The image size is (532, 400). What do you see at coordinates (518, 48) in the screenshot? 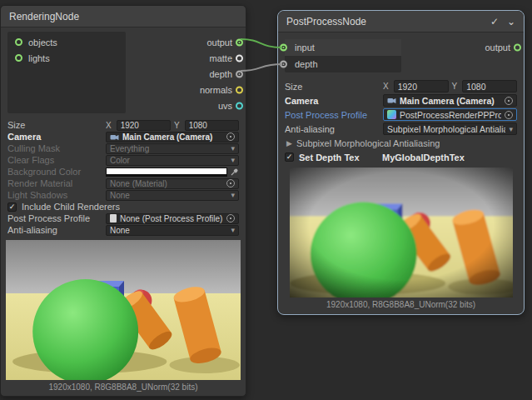
I see `port-circle-output-pp` at bounding box center [518, 48].